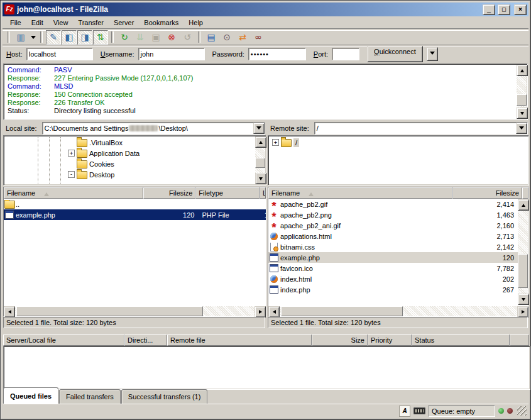 The height and width of the screenshot is (420, 531). What do you see at coordinates (258, 38) in the screenshot?
I see `find-files-button: ∞` at bounding box center [258, 38].